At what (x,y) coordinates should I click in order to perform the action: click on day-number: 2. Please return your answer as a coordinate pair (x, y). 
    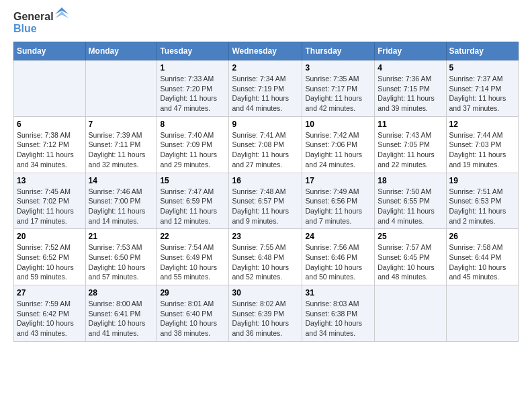
    Looking at the image, I should click on (265, 68).